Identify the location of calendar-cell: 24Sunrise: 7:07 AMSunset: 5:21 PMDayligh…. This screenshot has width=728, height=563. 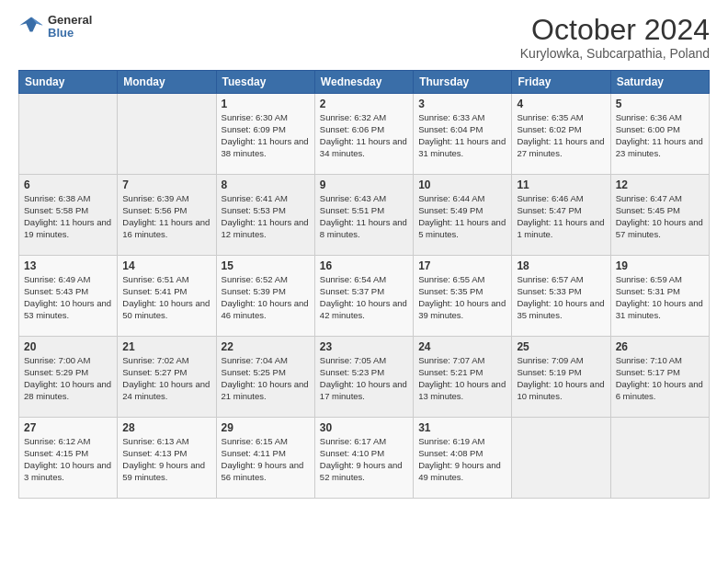
(463, 377).